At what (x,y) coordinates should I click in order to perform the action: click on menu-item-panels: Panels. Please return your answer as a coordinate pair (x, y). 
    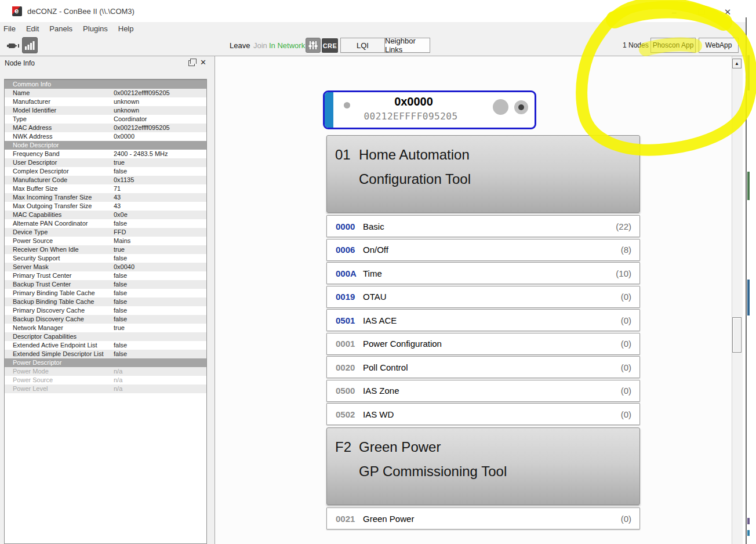
    Looking at the image, I should click on (61, 29).